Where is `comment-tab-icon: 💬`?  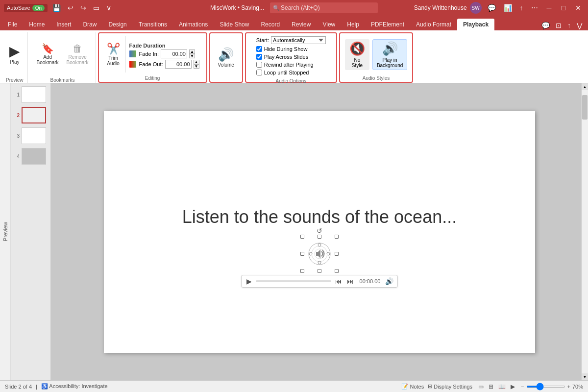
comment-tab-icon: 💬 is located at coordinates (546, 25).